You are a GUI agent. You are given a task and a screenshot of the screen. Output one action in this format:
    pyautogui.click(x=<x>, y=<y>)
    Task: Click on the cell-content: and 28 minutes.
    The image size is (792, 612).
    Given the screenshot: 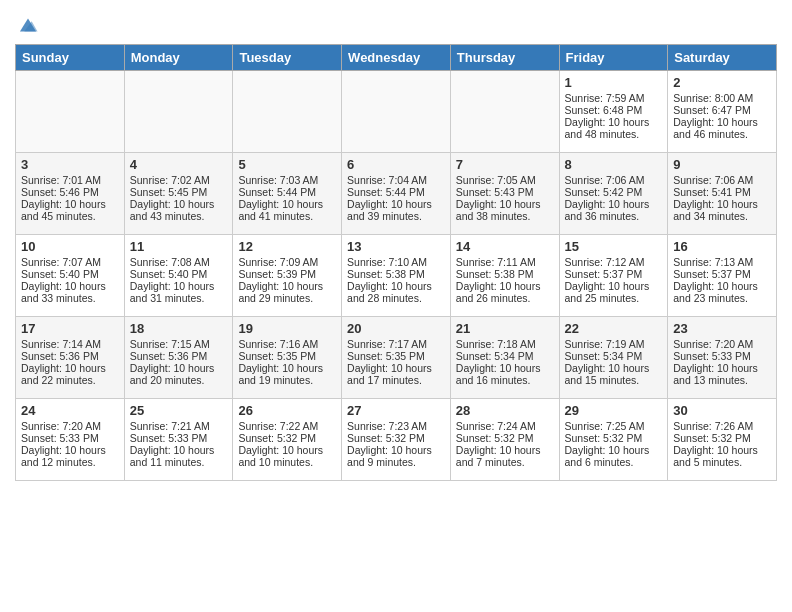 What is the action you would take?
    pyautogui.click(x=396, y=298)
    